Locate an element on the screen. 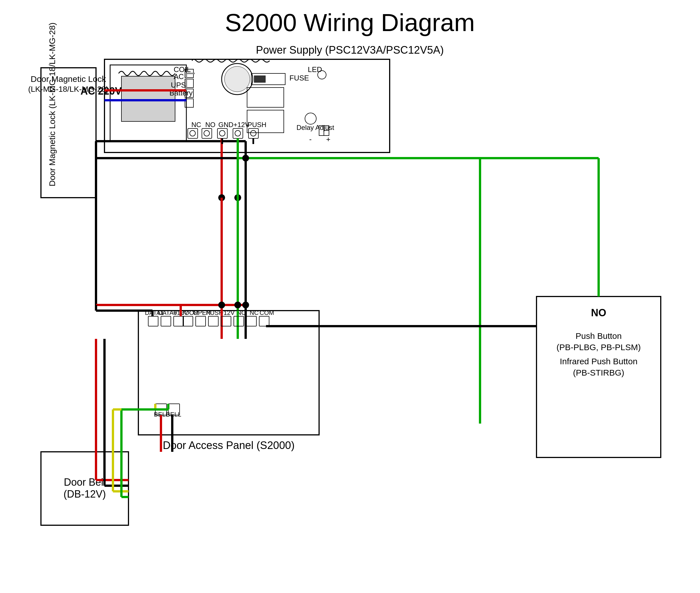 This screenshot has width=700, height=593. terminal-com is located at coordinates (264, 321).